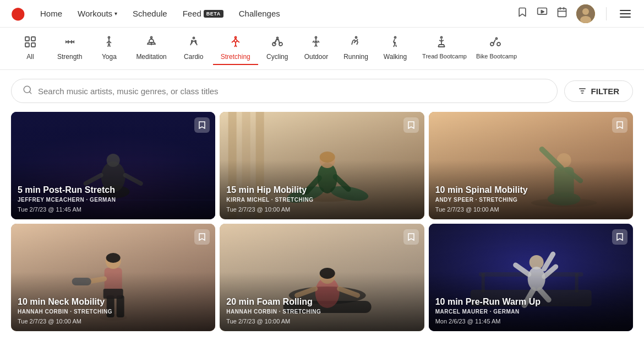  Describe the element at coordinates (275, 13) in the screenshot. I see `nav-links: Home Workouts ▾ Schedule Feed BETA Chall…` at that location.